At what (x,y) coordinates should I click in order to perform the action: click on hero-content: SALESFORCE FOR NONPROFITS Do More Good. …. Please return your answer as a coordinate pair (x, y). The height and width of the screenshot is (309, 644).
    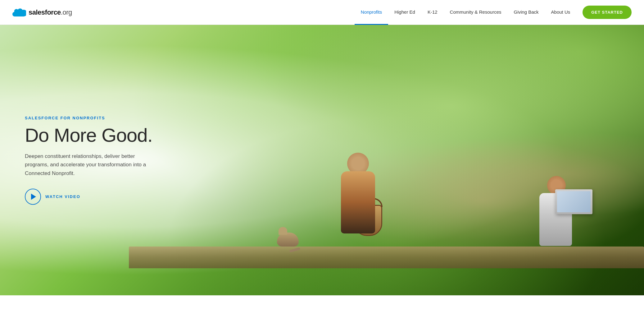
    Looking at the image, I should click on (90, 160).